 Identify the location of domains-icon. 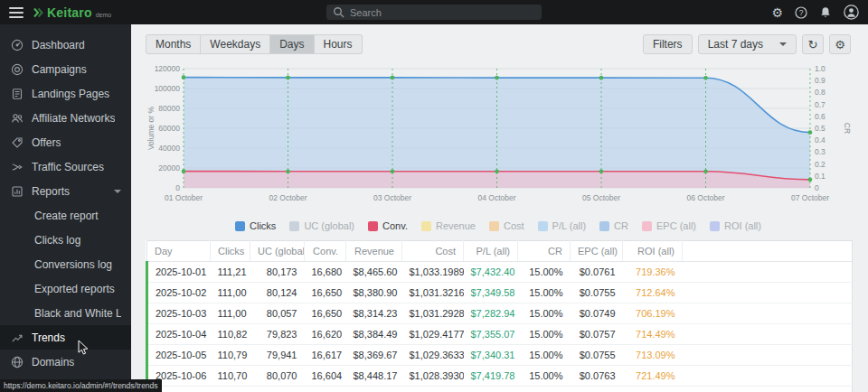
(16, 361).